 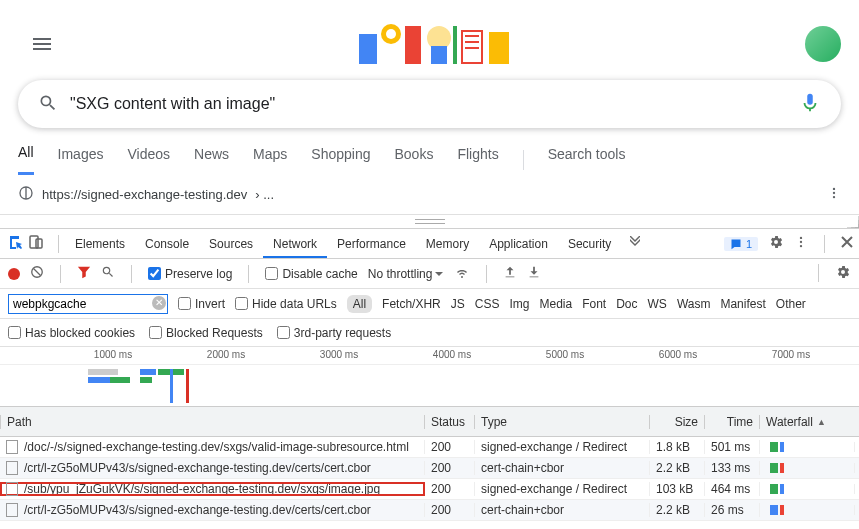 I want to click on col-waterfall: Waterfall▲, so click(x=808, y=422).